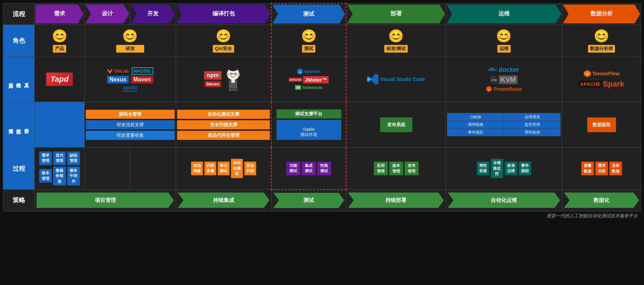  I want to click on systems-label: 自研系统支撑, so click(19, 125).